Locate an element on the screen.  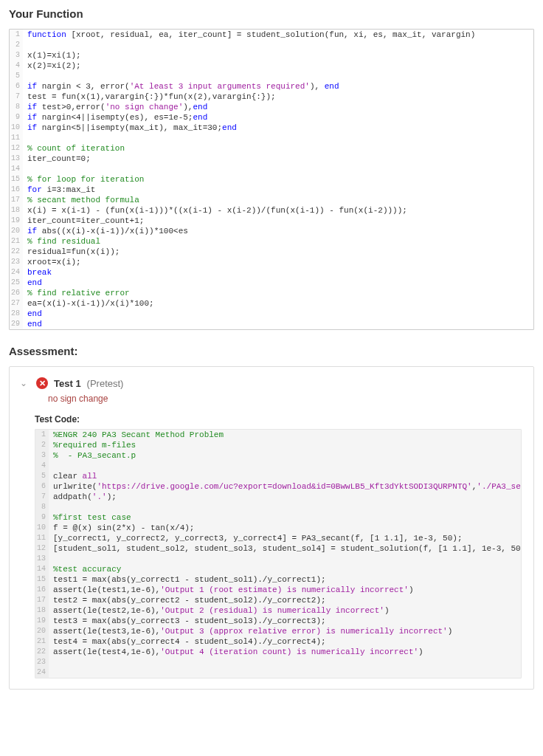
test-title: Test 1 is located at coordinates (68, 384).